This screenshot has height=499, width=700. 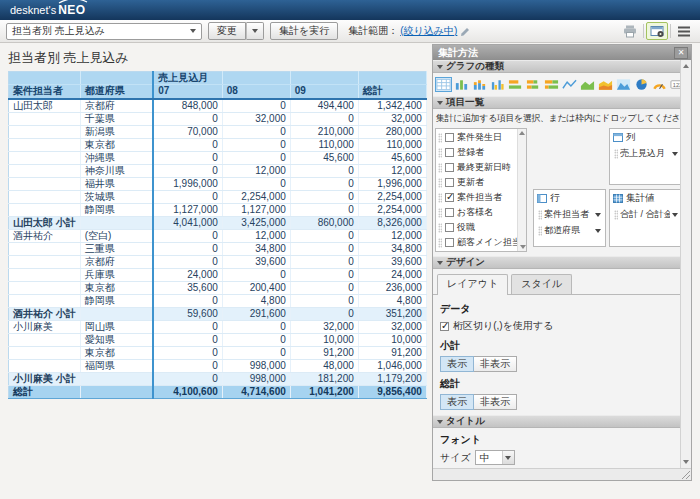 I want to click on section-item-list: 項目一覧, so click(x=556, y=102).